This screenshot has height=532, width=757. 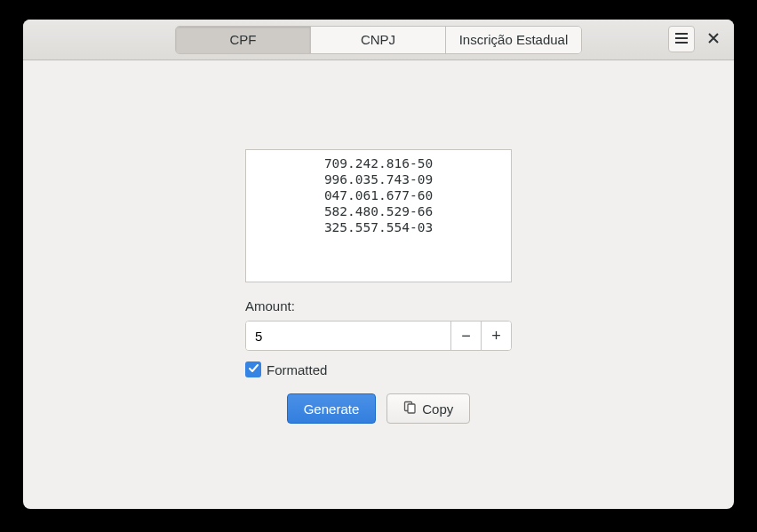 I want to click on copy-button: Copy, so click(x=428, y=409).